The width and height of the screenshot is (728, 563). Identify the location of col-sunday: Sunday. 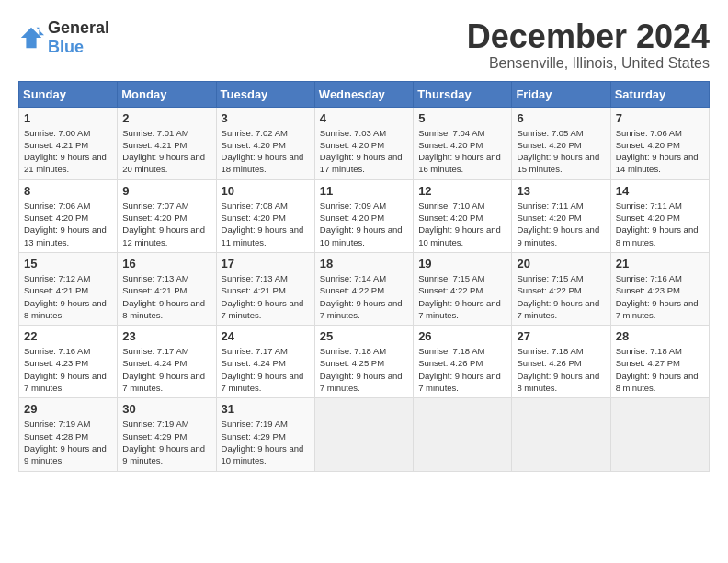
(68, 94).